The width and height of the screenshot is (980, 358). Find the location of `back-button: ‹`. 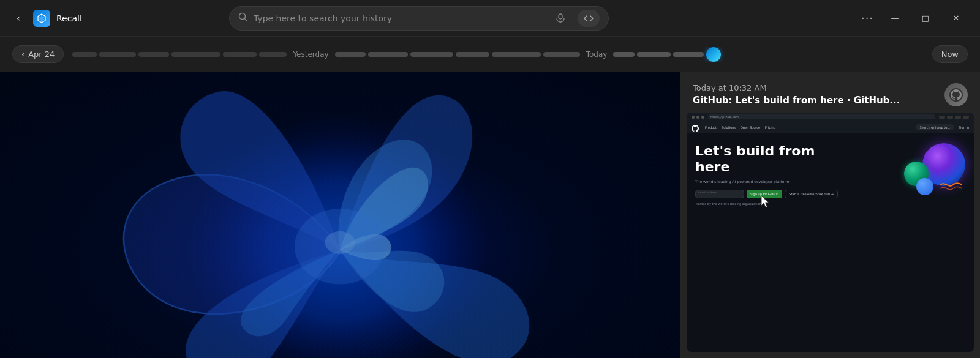

back-button: ‹ is located at coordinates (18, 18).